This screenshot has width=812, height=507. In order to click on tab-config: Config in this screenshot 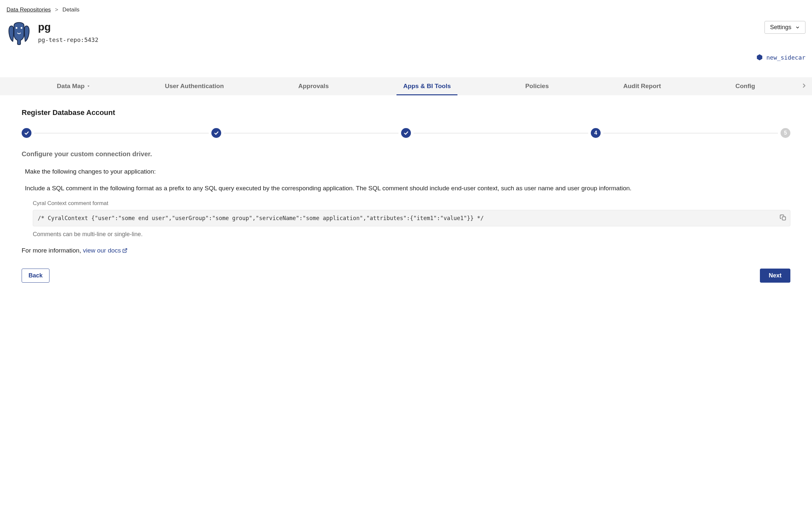, I will do `click(745, 87)`.